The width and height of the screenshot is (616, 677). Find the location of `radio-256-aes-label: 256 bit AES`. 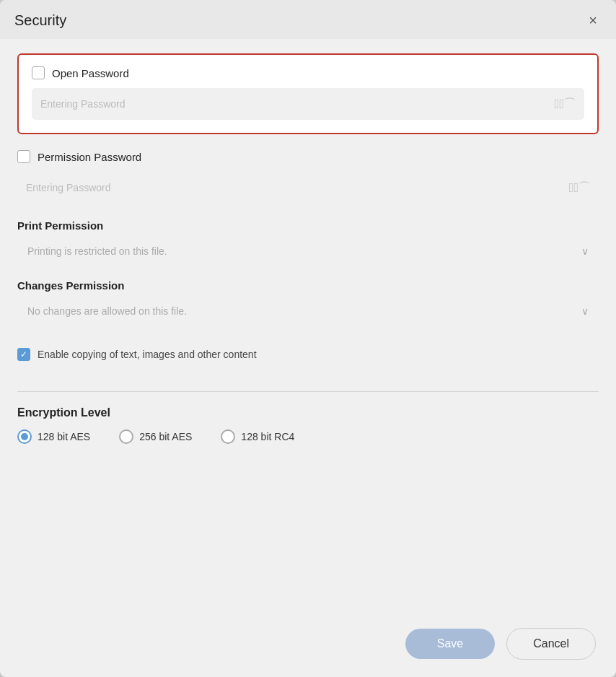

radio-256-aes-label: 256 bit AES is located at coordinates (166, 437).